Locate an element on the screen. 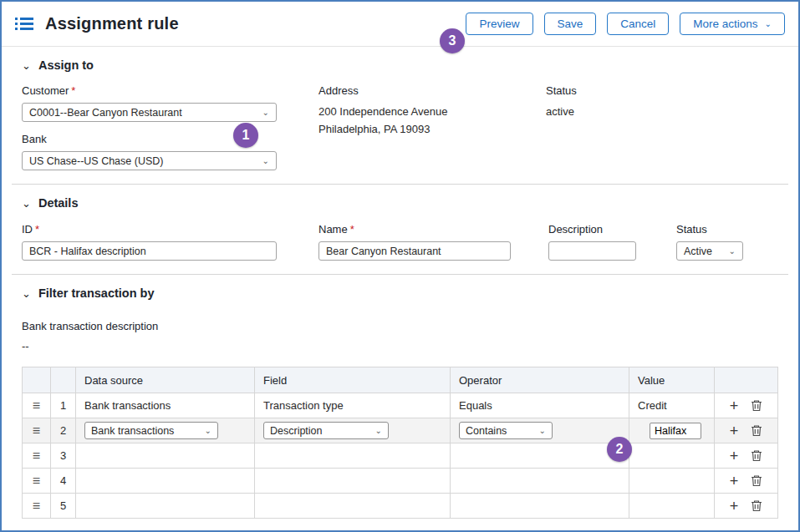  table-header-row: Data source Field Operator Value is located at coordinates (400, 381).